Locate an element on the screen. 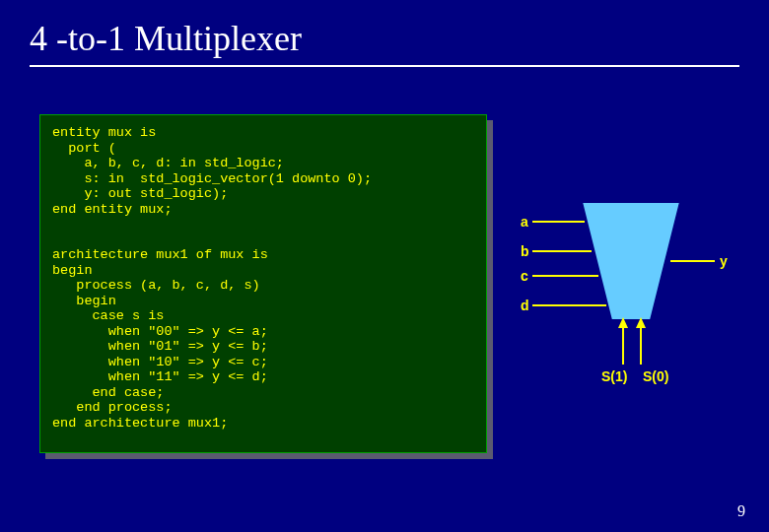 The image size is (769, 532). label-a: a is located at coordinates (524, 222).